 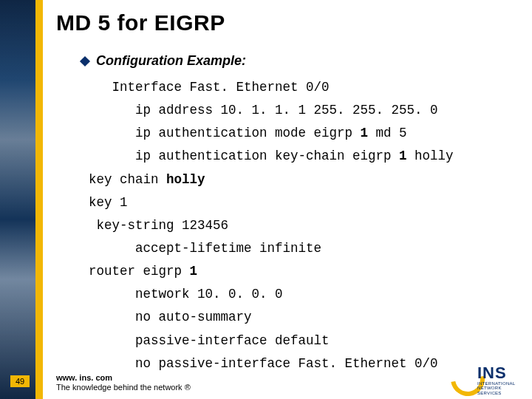 I want to click on page-number-badge: 49, so click(x=20, y=381).